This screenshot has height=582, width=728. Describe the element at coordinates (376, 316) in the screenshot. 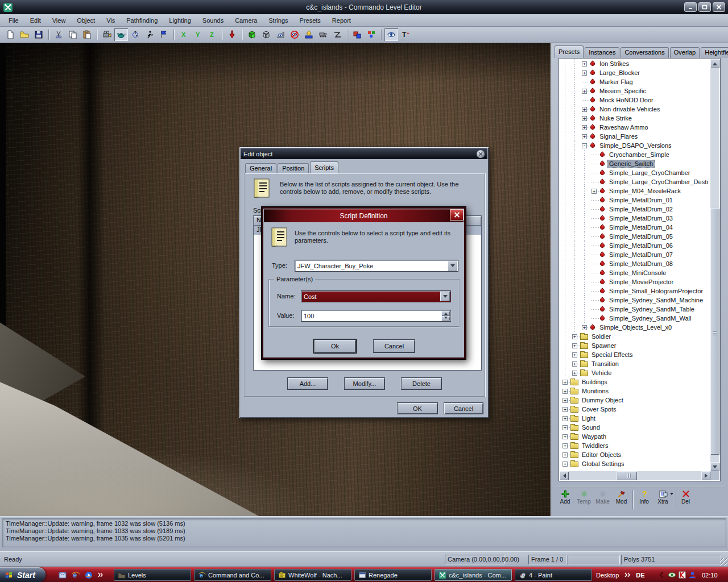

I see `param-value-field: 100` at that location.